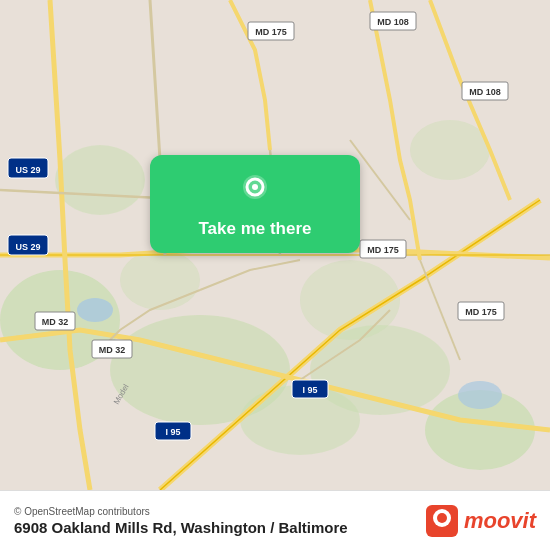 The width and height of the screenshot is (550, 550). Describe the element at coordinates (181, 521) in the screenshot. I see `footer-left: © OpenStreetMap contributors 6908 Oaklan…` at that location.